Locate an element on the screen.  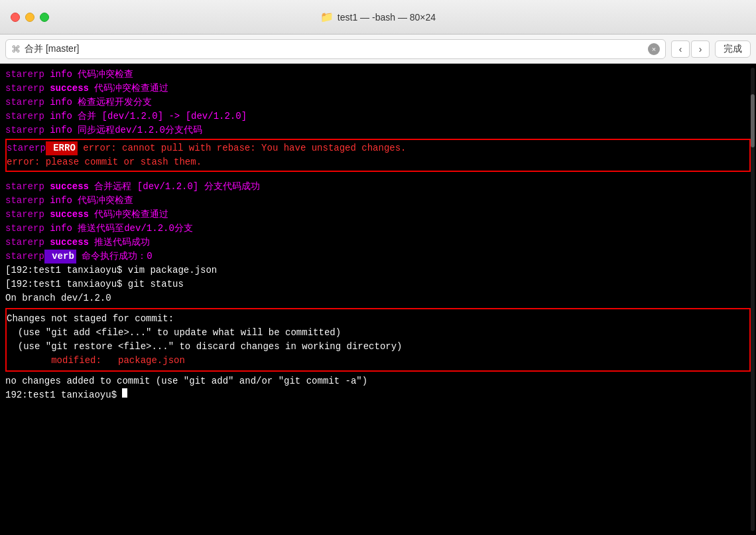
nav-prev-button: ‹ is located at coordinates (680, 49).